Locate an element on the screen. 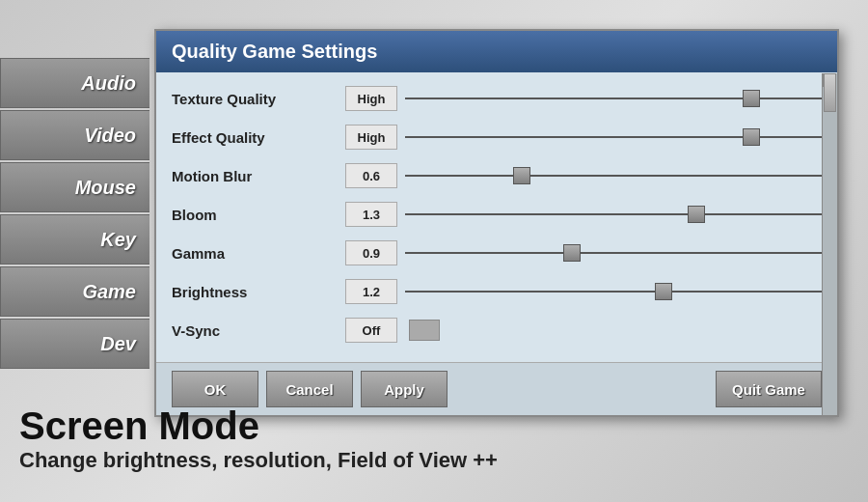  bottom-title: Screen Mode is located at coordinates (258, 427).